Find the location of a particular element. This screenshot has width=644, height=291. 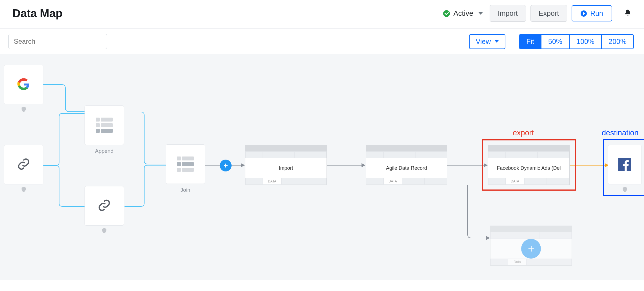

status-label: Active is located at coordinates (463, 14).